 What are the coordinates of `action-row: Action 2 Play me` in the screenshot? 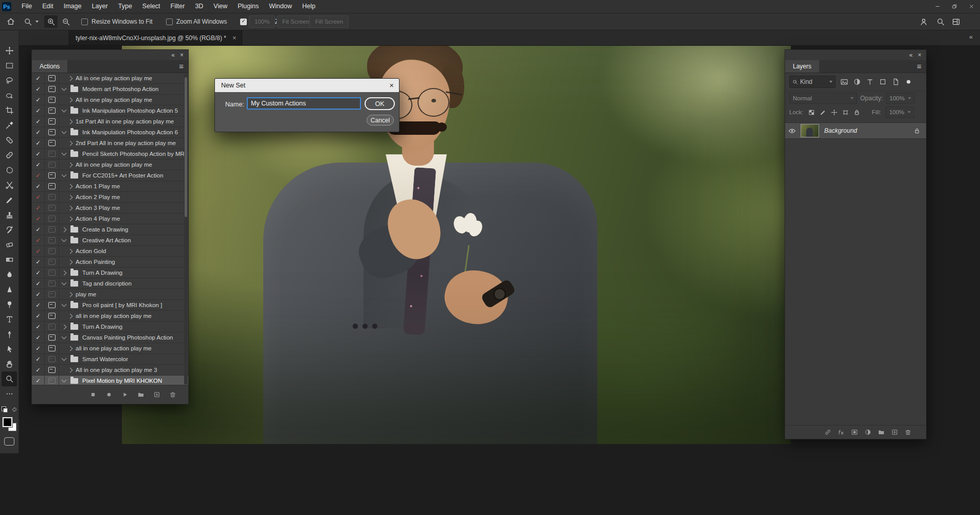 It's located at (110, 198).